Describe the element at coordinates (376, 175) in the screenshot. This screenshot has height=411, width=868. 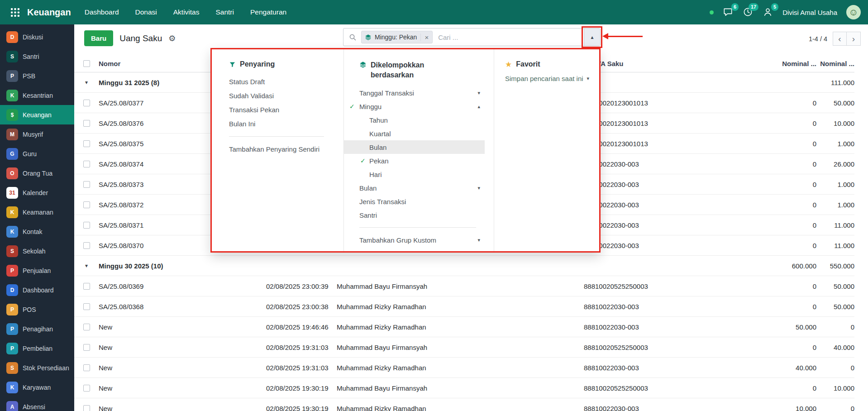
I see `groupby-option-label: Hari` at that location.